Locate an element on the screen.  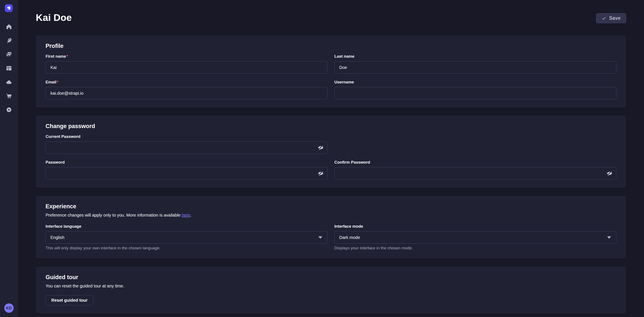
experience-description: Preference changes will apply only to yo… is located at coordinates (331, 215).